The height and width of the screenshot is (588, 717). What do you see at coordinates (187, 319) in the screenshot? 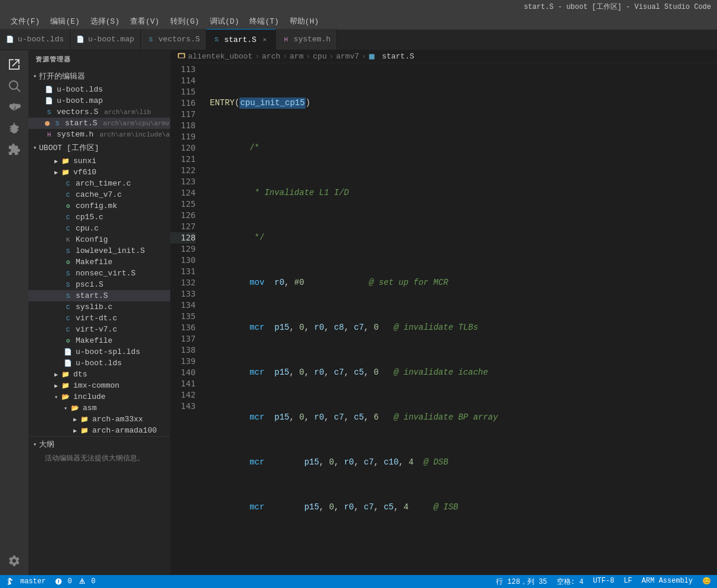
I see `line-numbers: 113 114 115 116 117 118 119 120 121 122 …` at bounding box center [187, 319].